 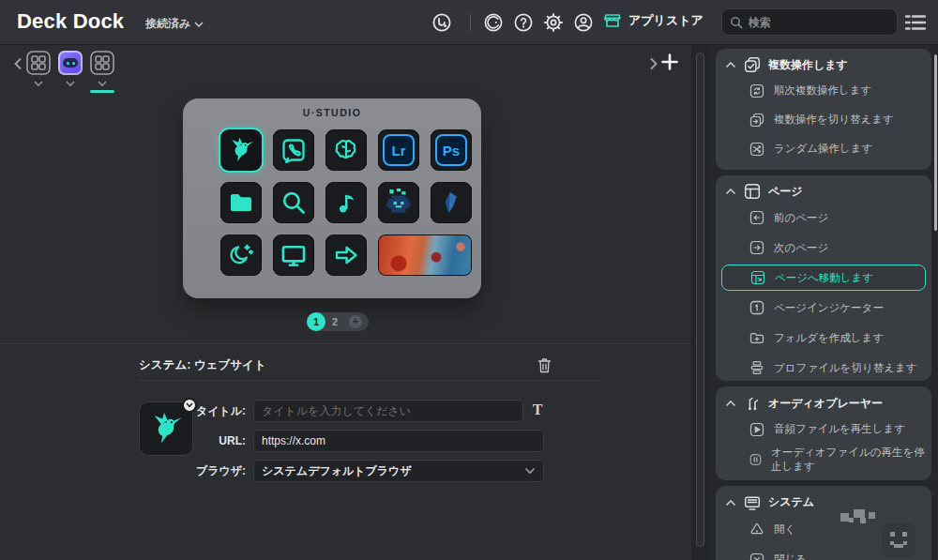 I want to click on deck-key-night-mode, so click(x=241, y=255).